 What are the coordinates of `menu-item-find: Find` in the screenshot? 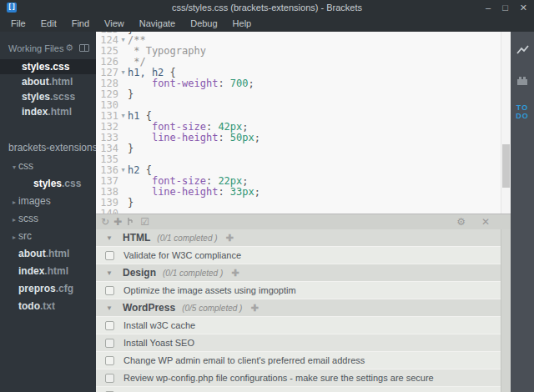 It's located at (80, 23).